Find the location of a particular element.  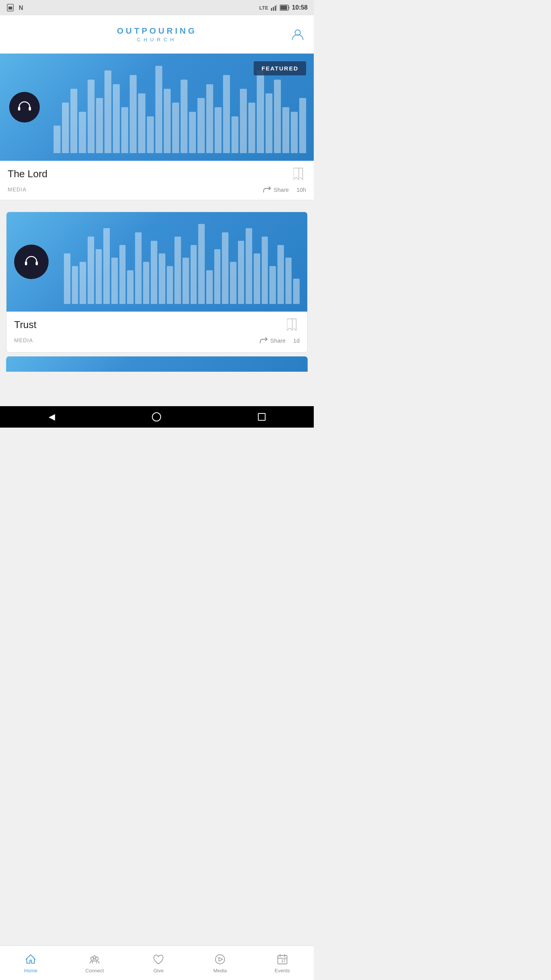

first-media-title: The Lord is located at coordinates (28, 174).